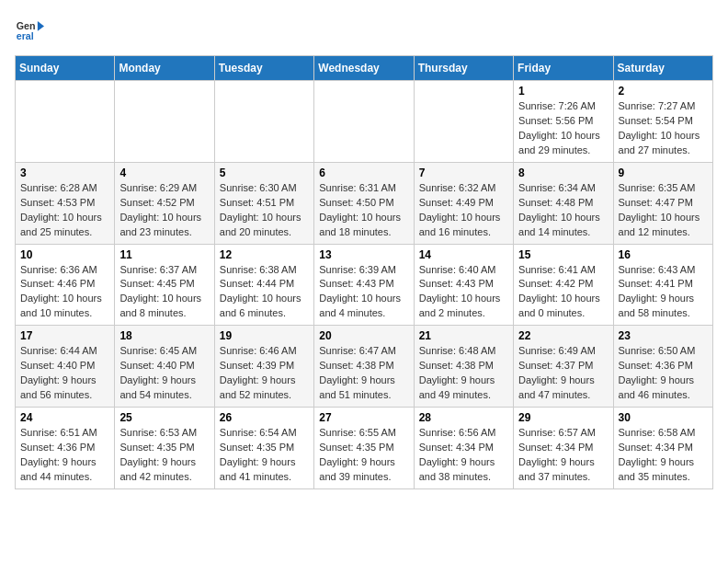 The height and width of the screenshot is (563, 728). Describe the element at coordinates (364, 173) in the screenshot. I see `day-number: 6` at that location.